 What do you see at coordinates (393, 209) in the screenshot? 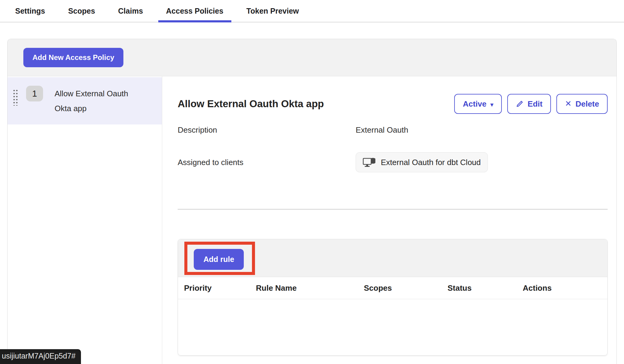
I see `section-divider` at bounding box center [393, 209].